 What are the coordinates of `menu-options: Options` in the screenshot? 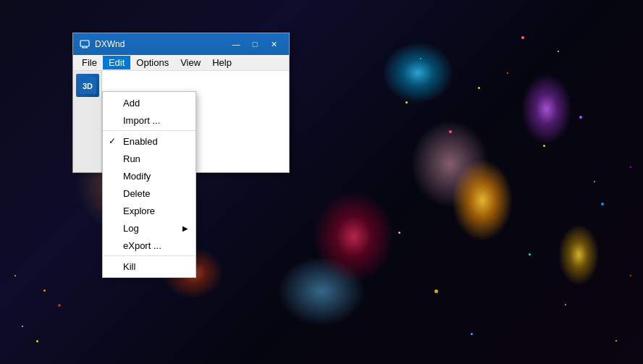 It's located at (152, 62).